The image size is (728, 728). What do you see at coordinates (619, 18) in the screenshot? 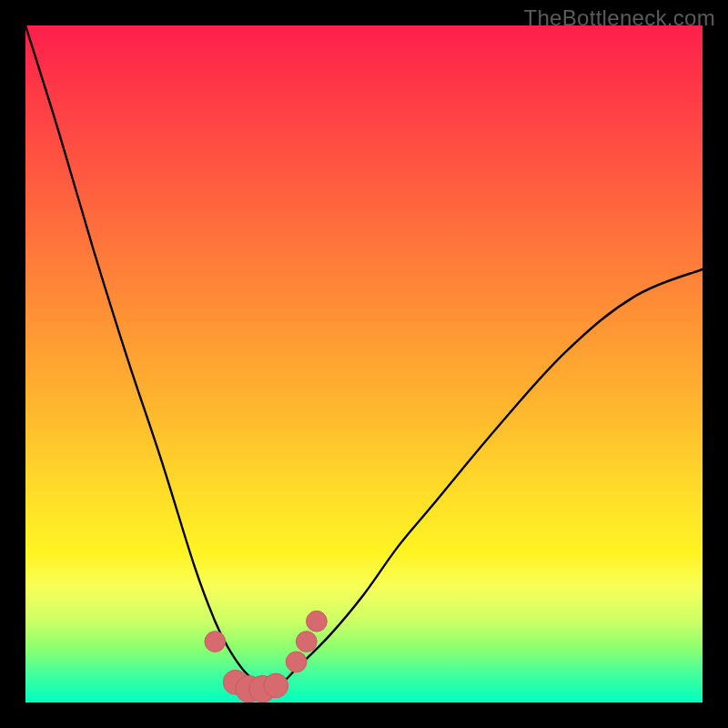
I see `watermark-text: TheBottleneck.com` at bounding box center [619, 18].